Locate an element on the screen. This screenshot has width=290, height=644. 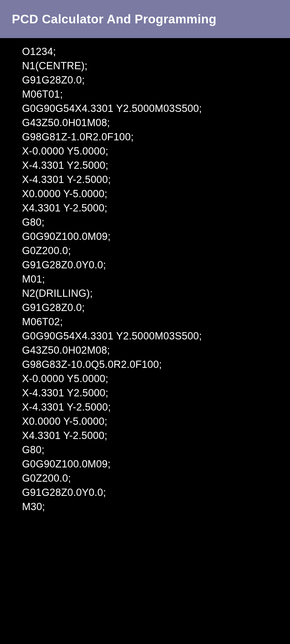
gcode-line: N1(CENTRE); is located at coordinates (156, 66).